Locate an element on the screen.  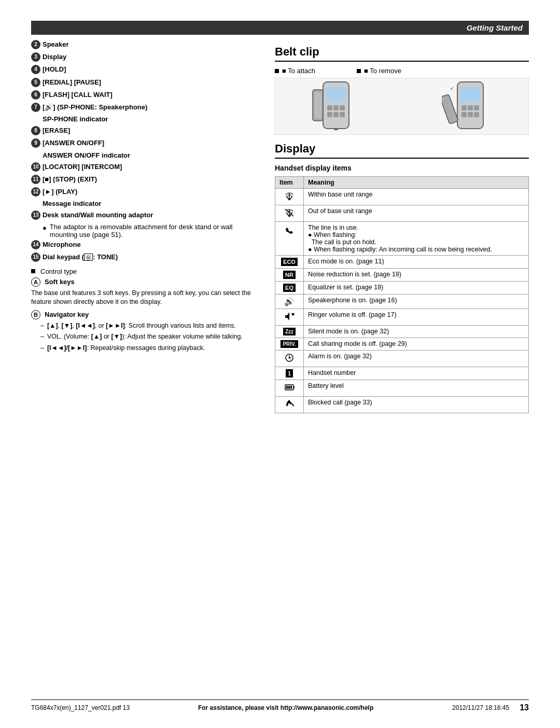
control-type-label: Control type is located at coordinates (59, 272).